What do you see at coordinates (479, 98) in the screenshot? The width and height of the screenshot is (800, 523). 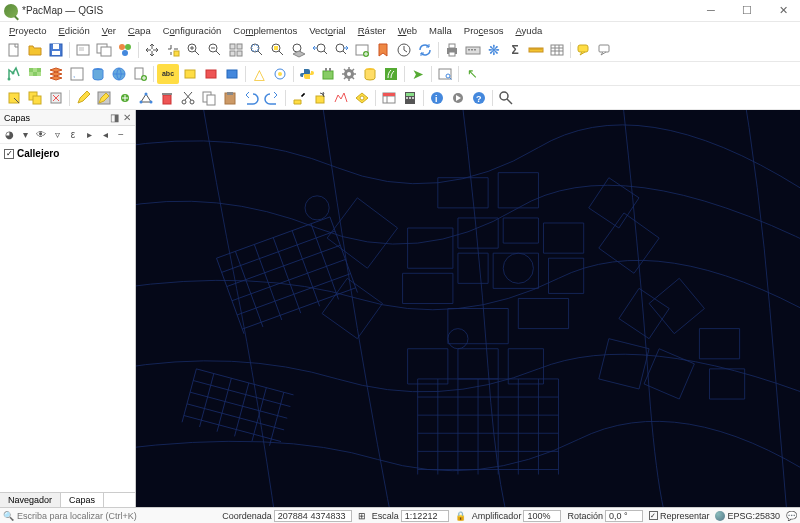 I see `help-run-button: ?` at bounding box center [479, 98].